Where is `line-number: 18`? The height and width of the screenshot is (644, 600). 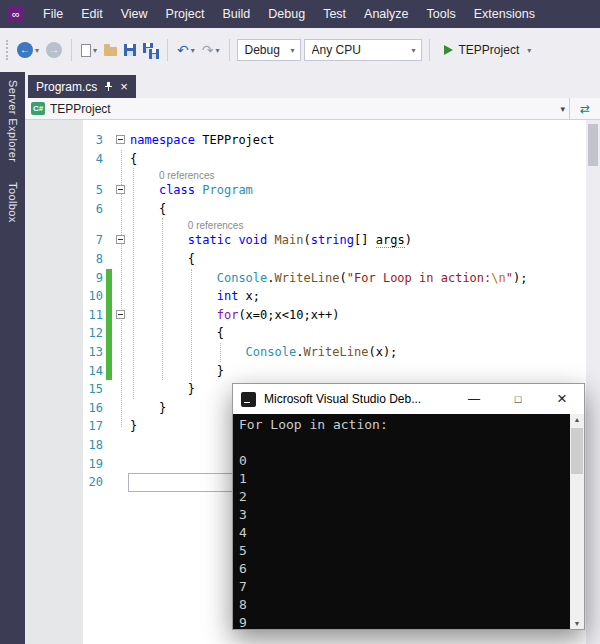 line-number: 18 is located at coordinates (78, 446).